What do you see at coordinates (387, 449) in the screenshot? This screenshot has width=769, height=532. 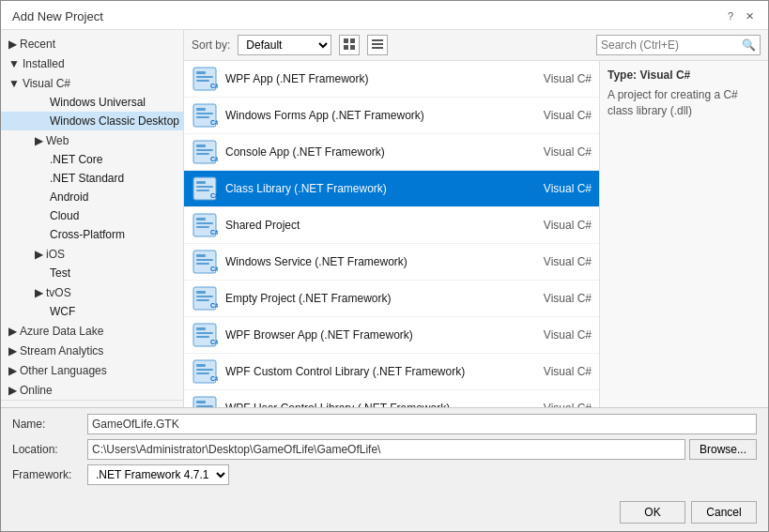 I see `location-input` at bounding box center [387, 449].